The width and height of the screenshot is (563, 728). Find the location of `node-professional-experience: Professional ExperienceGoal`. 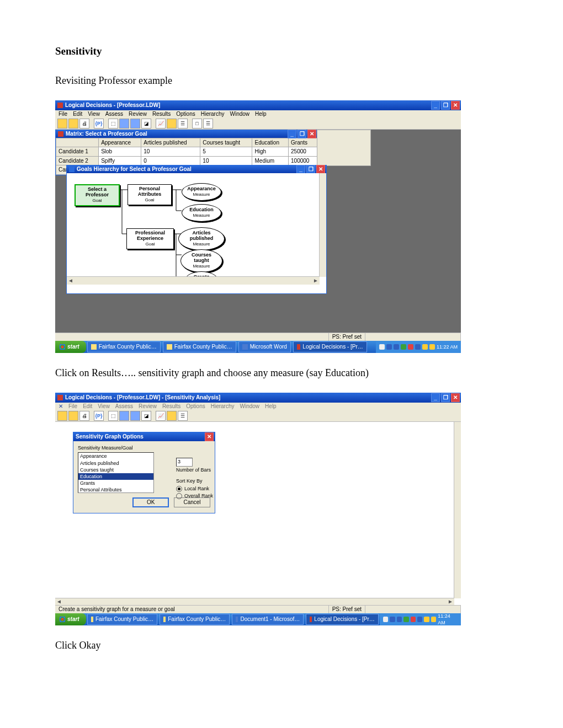

node-professional-experience: Professional ExperienceGoal is located at coordinates (150, 239).